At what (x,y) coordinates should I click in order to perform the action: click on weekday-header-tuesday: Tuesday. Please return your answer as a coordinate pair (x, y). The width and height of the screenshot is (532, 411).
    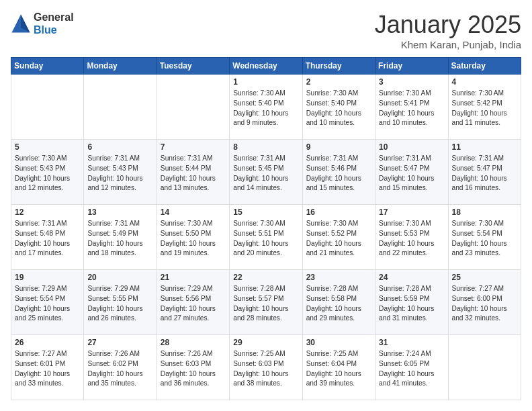
    Looking at the image, I should click on (193, 66).